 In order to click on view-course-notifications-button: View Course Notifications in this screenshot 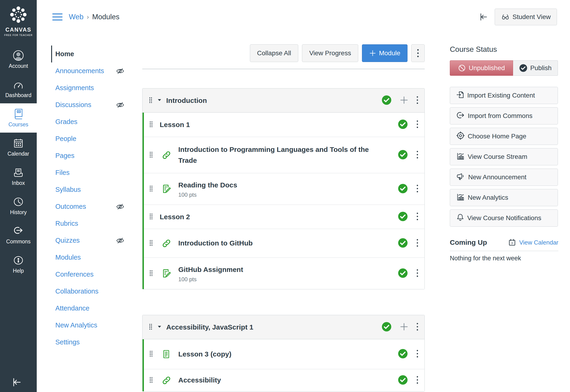, I will do `click(504, 218)`.